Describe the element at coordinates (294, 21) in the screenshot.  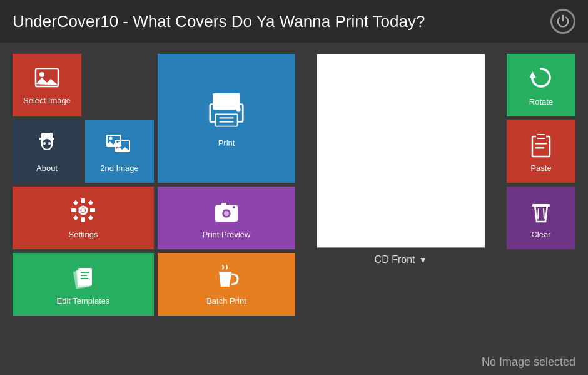
I see `app-header: UnderCover10 - What Covers Do Ya Wanna P…` at that location.